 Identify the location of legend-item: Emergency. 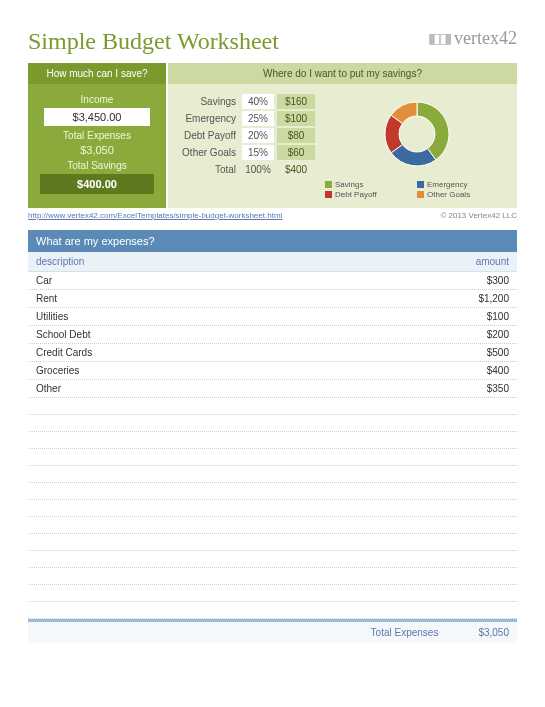
(463, 184).